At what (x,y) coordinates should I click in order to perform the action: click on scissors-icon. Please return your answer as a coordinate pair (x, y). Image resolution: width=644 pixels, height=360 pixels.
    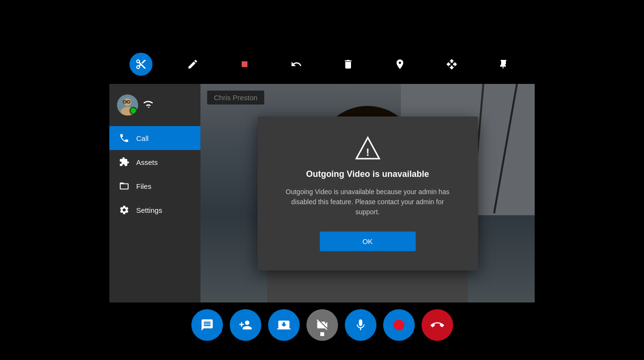
    Looking at the image, I should click on (141, 64).